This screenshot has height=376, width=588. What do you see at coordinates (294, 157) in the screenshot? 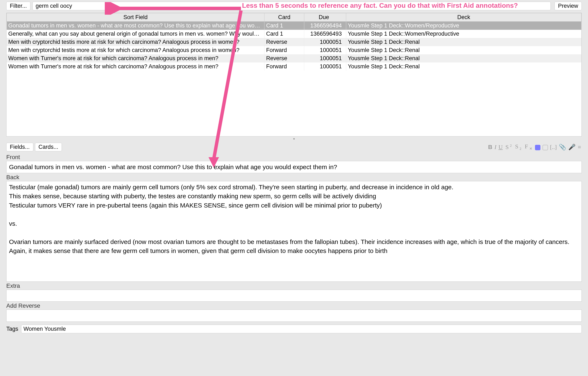
I see `front-label: Front` at bounding box center [294, 157].